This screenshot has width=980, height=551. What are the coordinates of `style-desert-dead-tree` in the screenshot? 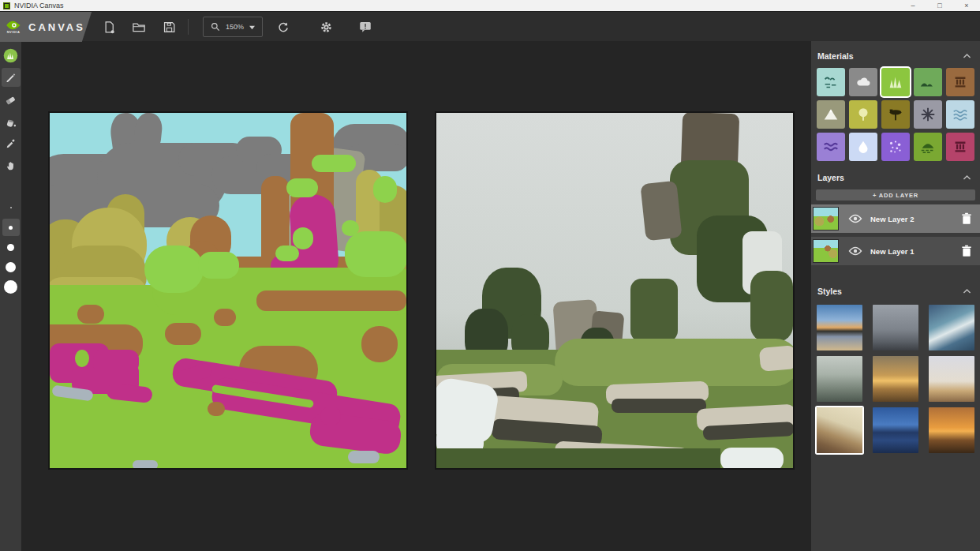 It's located at (952, 379).